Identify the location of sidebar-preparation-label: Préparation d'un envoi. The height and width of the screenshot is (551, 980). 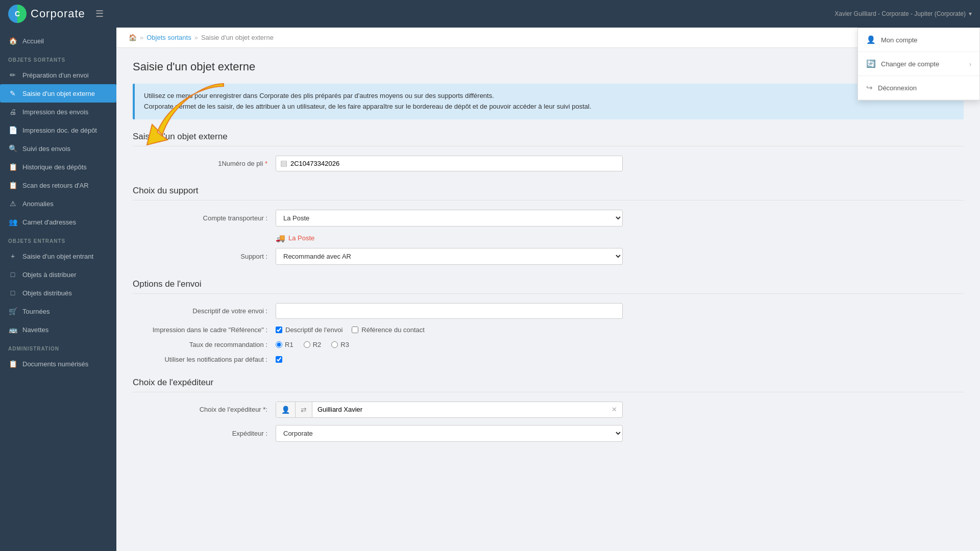
(56, 76).